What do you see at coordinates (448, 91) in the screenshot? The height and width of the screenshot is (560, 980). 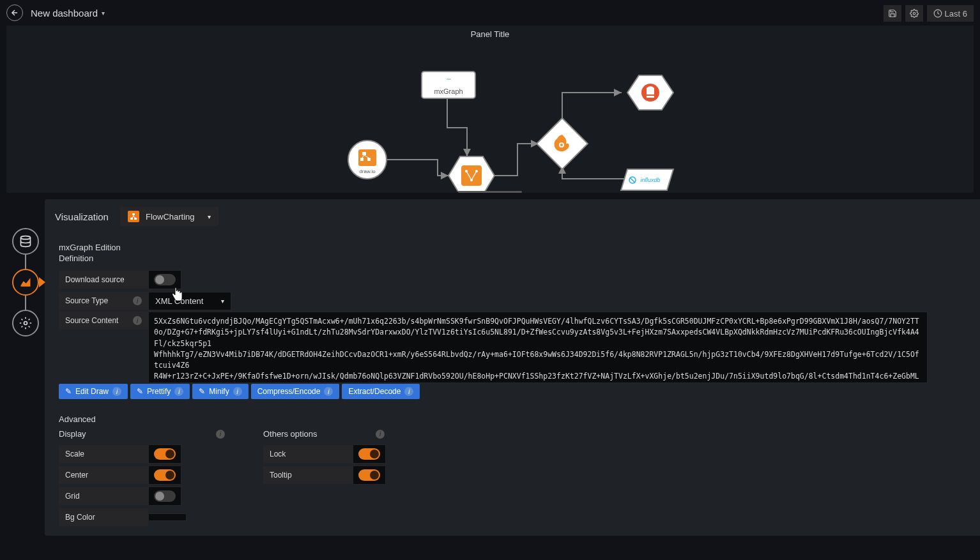 I see `svg-text: mxGraph` at bounding box center [448, 91].